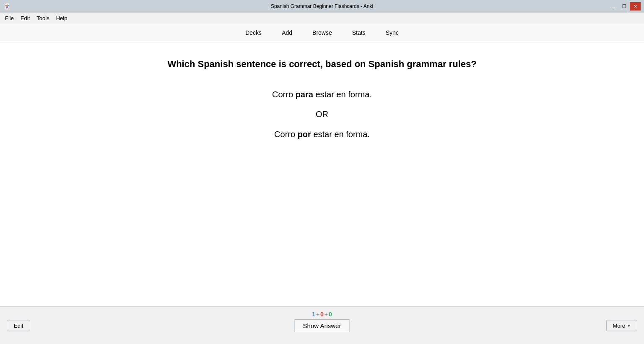 The image size is (644, 344). Describe the element at coordinates (629, 326) in the screenshot. I see `more-chevron-icon: ▼` at that location.